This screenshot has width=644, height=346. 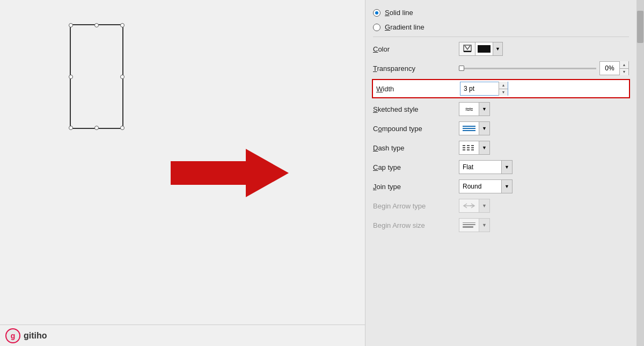 What do you see at coordinates (97, 76) in the screenshot?
I see `shape-rect` at bounding box center [97, 76].